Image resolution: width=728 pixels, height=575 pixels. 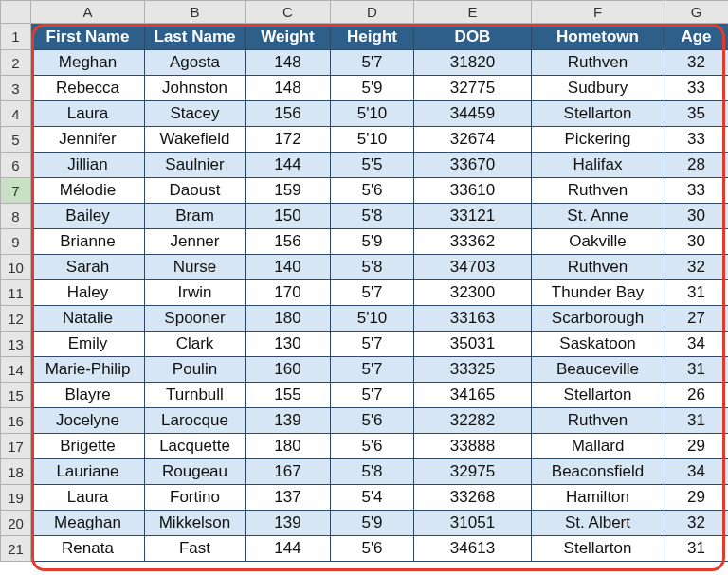 What do you see at coordinates (598, 165) in the screenshot?
I see `data-cell: Halifax` at bounding box center [598, 165].